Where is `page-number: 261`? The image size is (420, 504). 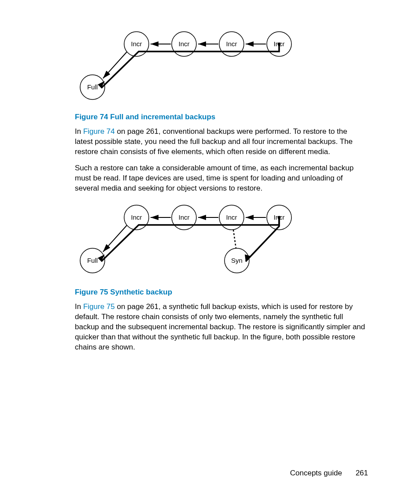
page-number: 261 is located at coordinates (362, 473).